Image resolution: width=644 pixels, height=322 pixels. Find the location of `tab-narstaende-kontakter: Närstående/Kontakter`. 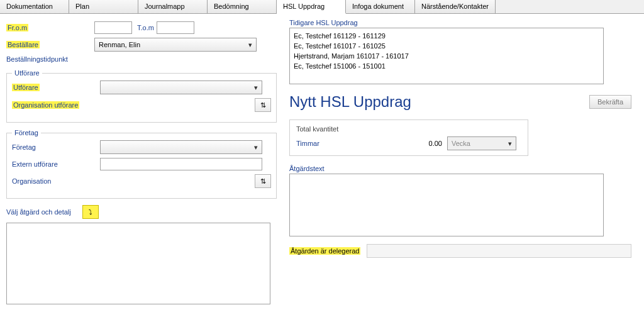

tab-narstaende-kontakter: Närstående/Kontakter is located at coordinates (455, 6).